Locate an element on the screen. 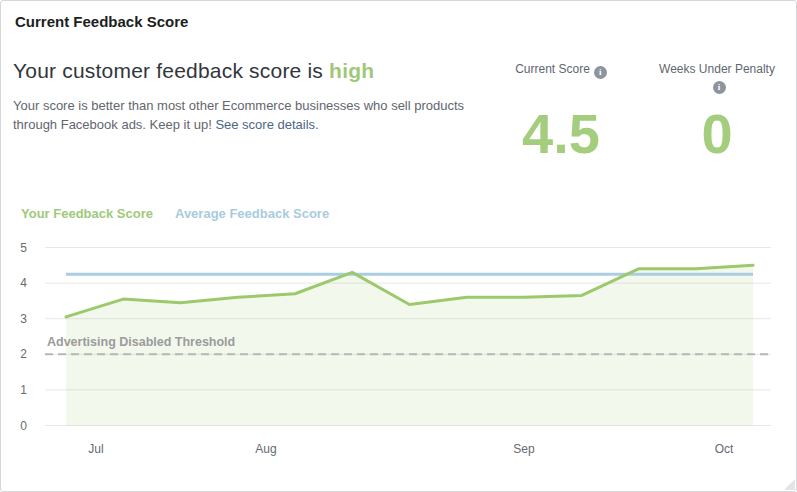 This screenshot has width=797, height=492. see-score-details-link: See score details. is located at coordinates (266, 124).